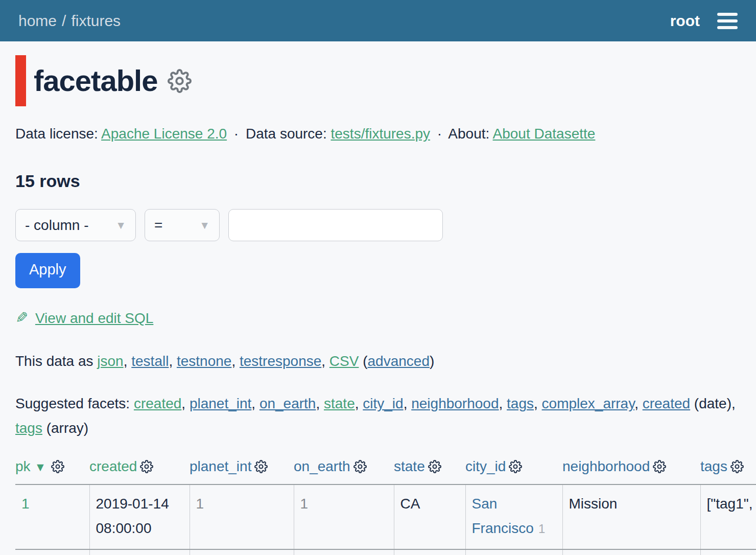 The height and width of the screenshot is (555, 756). What do you see at coordinates (728, 552) in the screenshot?
I see `cell-tags: ["tag1", "tag3"]` at bounding box center [728, 552].